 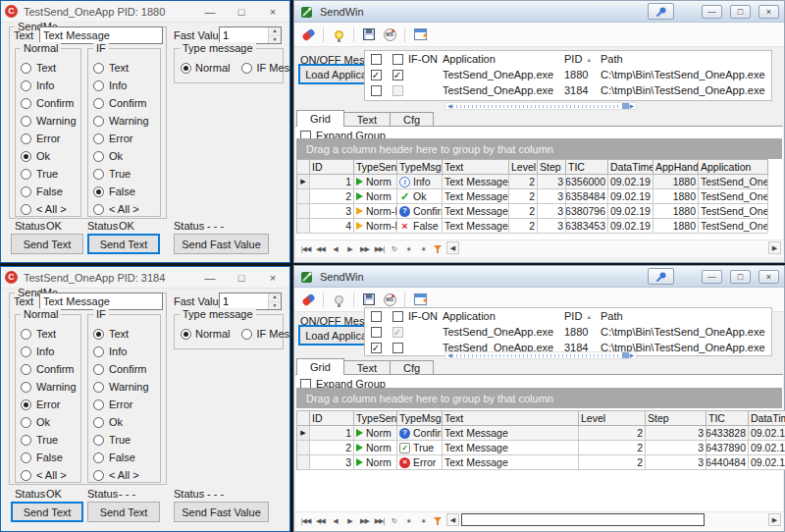 I want to click on radio-normal-text: Text, so click(x=48, y=334).